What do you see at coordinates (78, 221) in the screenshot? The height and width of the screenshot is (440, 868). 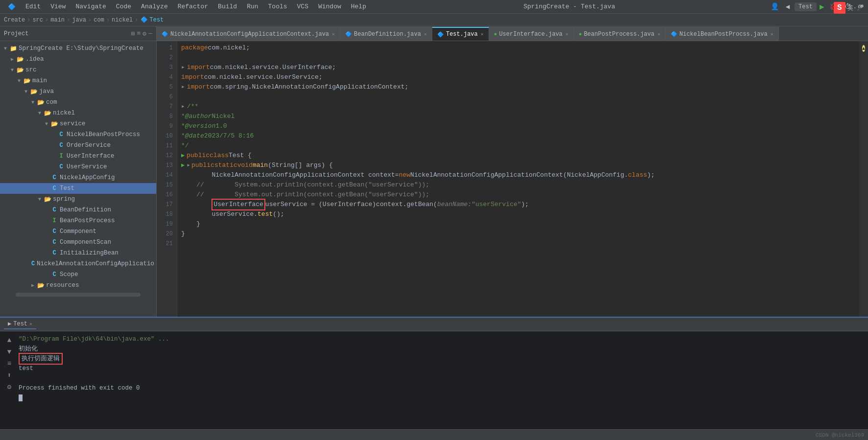 I see `tree-item-beanPostProcess: I BeanPostProcess` at bounding box center [78, 221].